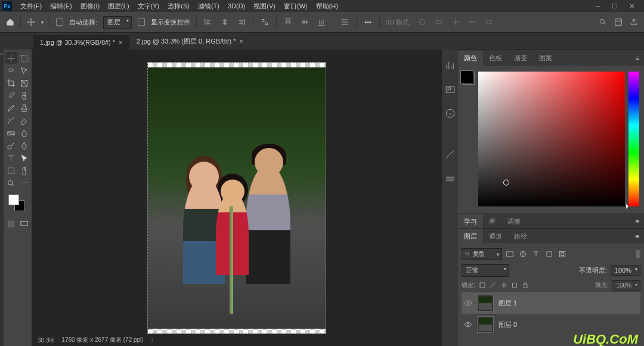 This screenshot has width=644, height=346. I want to click on align-right-icon, so click(242, 22).